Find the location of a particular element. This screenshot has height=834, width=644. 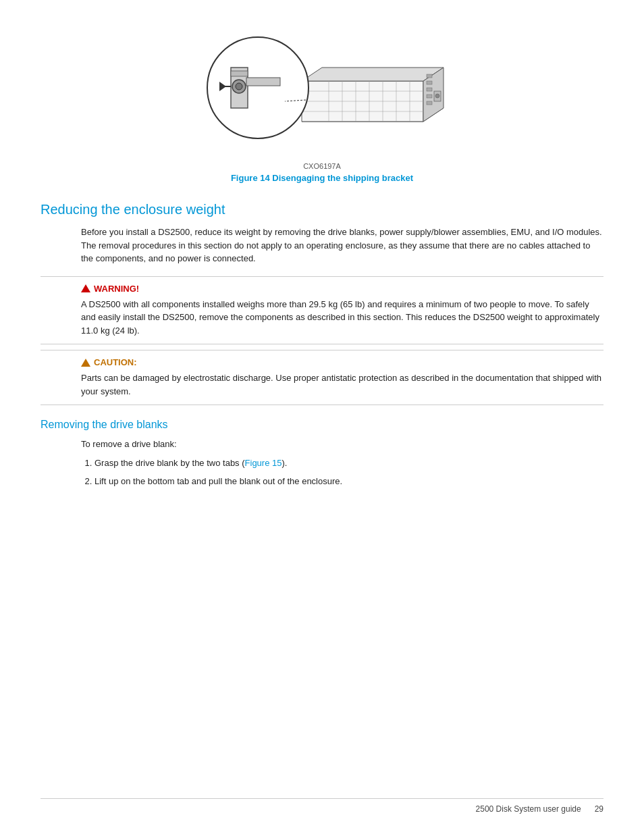

warning-triangle-icon is located at coordinates (86, 288).